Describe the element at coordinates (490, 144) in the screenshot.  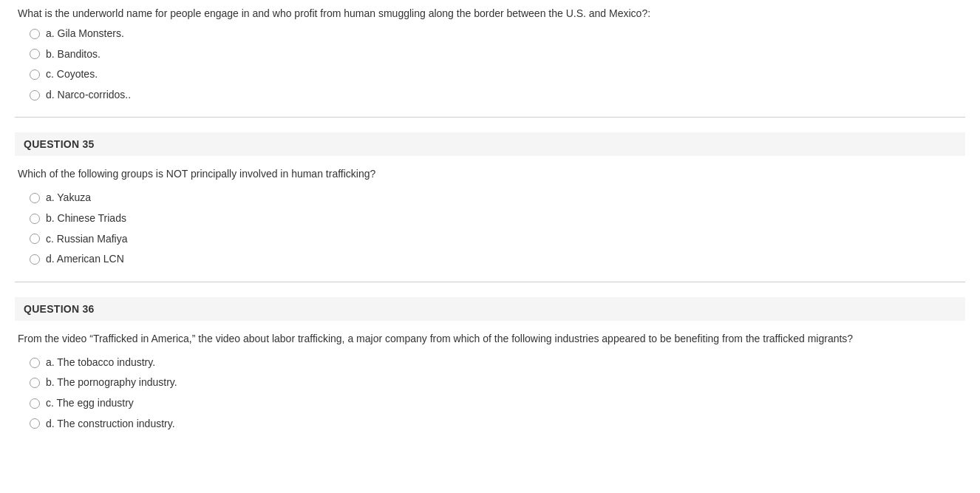
I see `q35-header: QUESTION 35` at that location.